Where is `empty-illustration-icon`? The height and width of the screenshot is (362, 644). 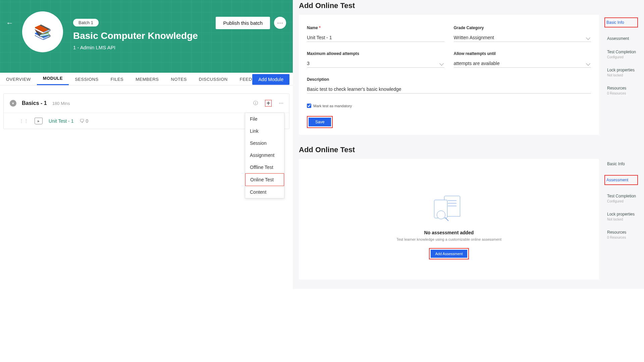
empty-illustration-icon is located at coordinates (449, 208).